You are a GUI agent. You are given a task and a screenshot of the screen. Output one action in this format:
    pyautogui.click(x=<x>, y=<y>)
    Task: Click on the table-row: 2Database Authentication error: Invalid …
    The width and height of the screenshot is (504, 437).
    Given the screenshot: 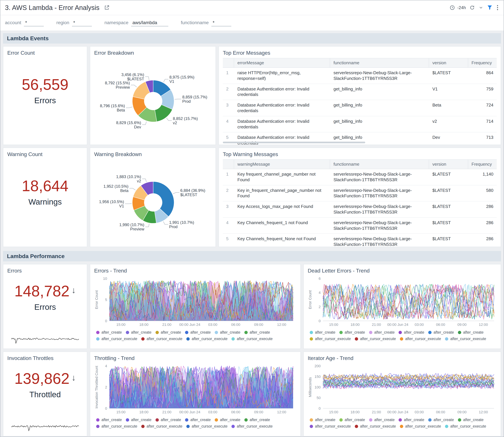 What is the action you would take?
    pyautogui.click(x=360, y=92)
    